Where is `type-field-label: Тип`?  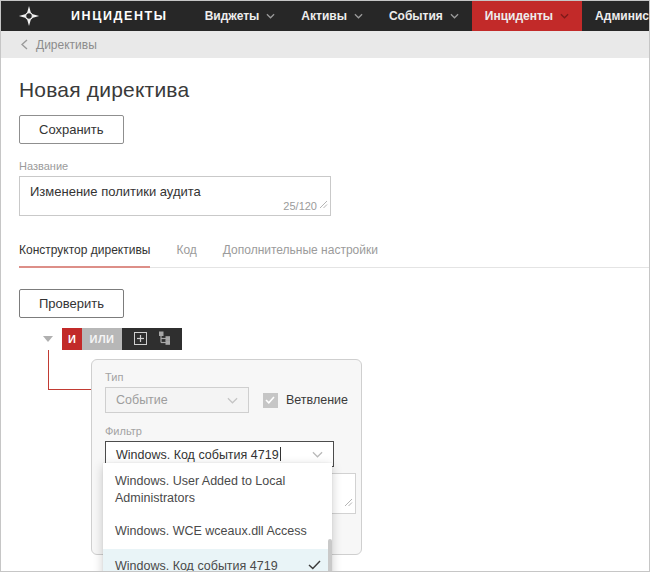 type-field-label: Тип is located at coordinates (226, 377).